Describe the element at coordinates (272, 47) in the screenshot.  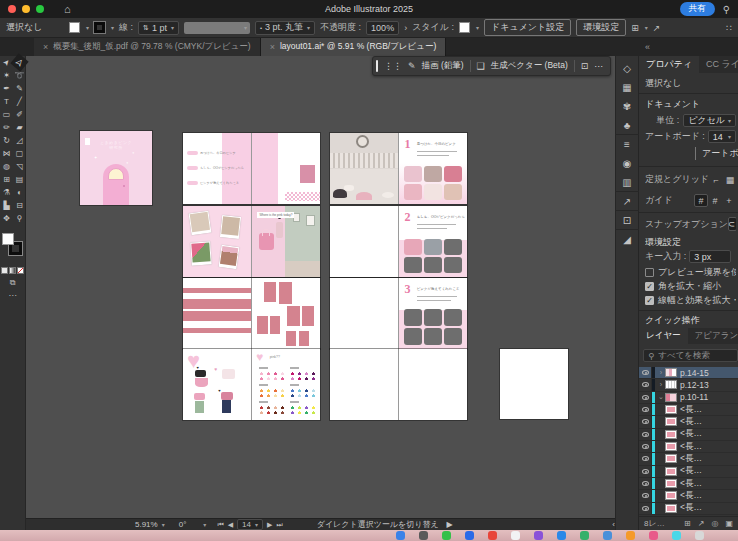
I see `close-tab-icon: ×` at that location.